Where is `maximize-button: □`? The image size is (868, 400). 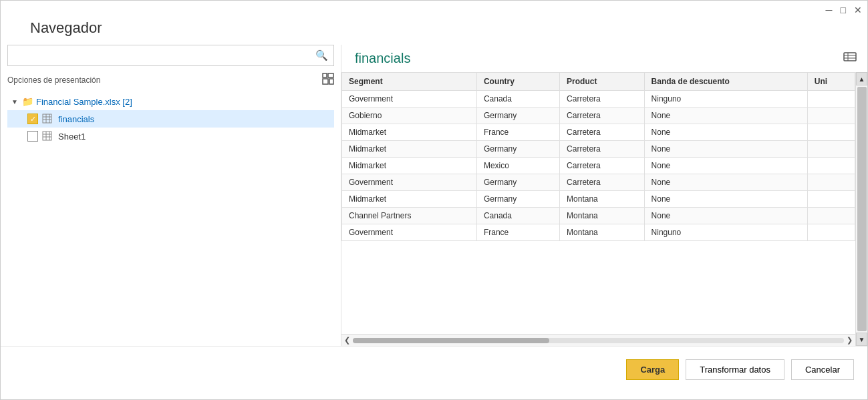
maximize-button: □ is located at coordinates (843, 10).